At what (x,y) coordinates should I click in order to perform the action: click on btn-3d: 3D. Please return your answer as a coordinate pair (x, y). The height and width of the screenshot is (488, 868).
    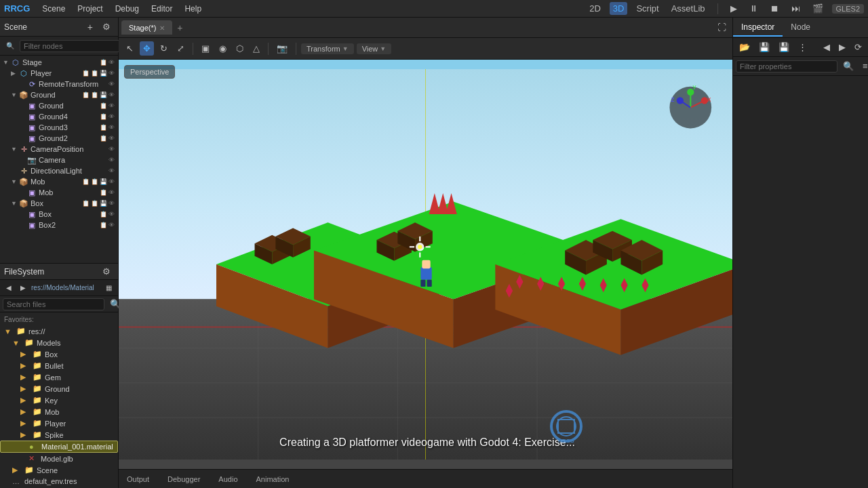
    Looking at the image, I should click on (618, 8).